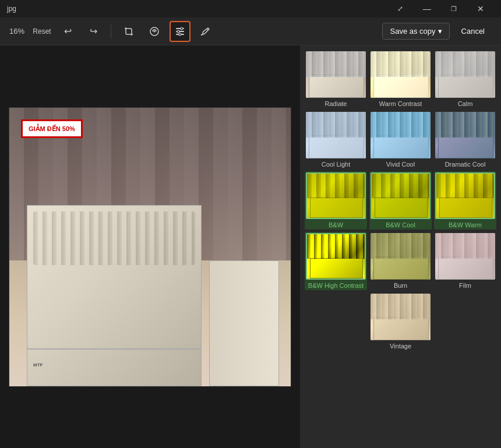 The height and width of the screenshot is (448, 501). I want to click on redo-icon: ↪, so click(93, 31).